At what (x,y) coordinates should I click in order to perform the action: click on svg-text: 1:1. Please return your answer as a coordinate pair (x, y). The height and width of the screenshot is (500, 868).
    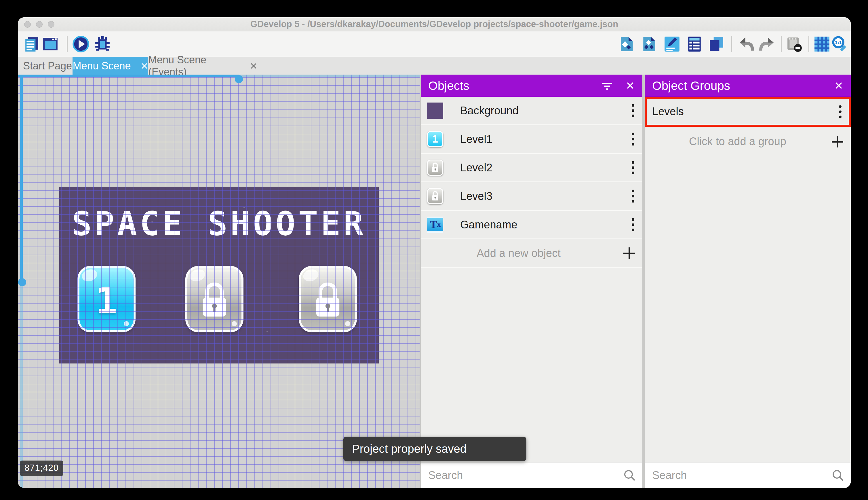
    Looking at the image, I should click on (838, 43).